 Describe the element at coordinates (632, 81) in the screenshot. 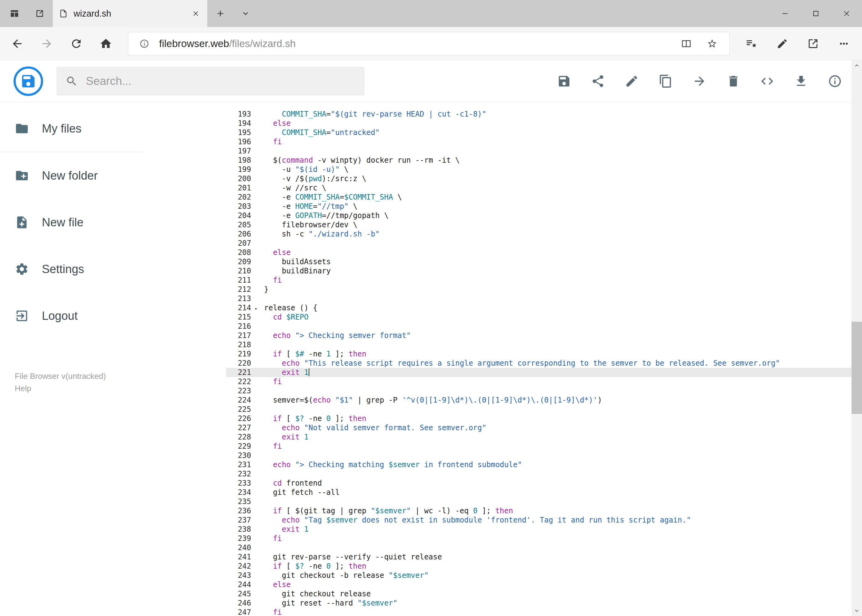

I see `rename-button` at that location.